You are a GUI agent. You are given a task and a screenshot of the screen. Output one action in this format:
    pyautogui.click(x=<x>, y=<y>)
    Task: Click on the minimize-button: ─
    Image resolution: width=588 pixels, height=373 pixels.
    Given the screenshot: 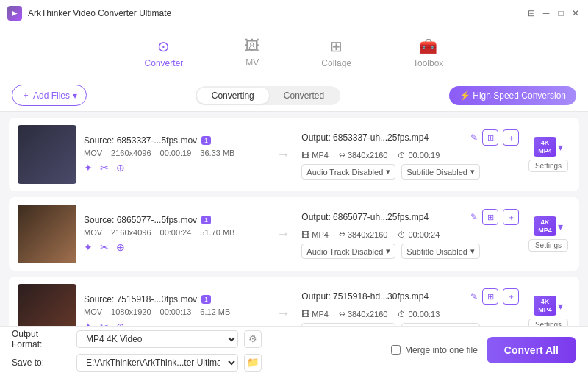 What is the action you would take?
    pyautogui.click(x=546, y=13)
    